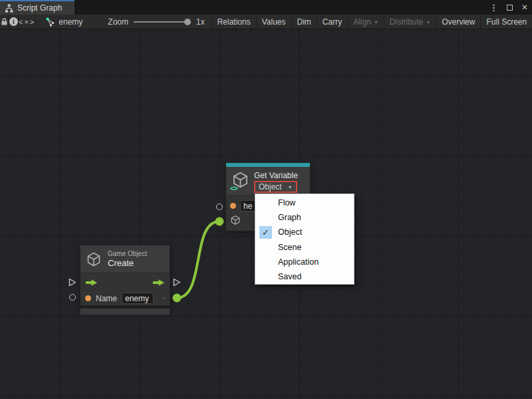 The width and height of the screenshot is (532, 399). What do you see at coordinates (125, 259) in the screenshot?
I see `create-node-header: Game Object Create` at bounding box center [125, 259].